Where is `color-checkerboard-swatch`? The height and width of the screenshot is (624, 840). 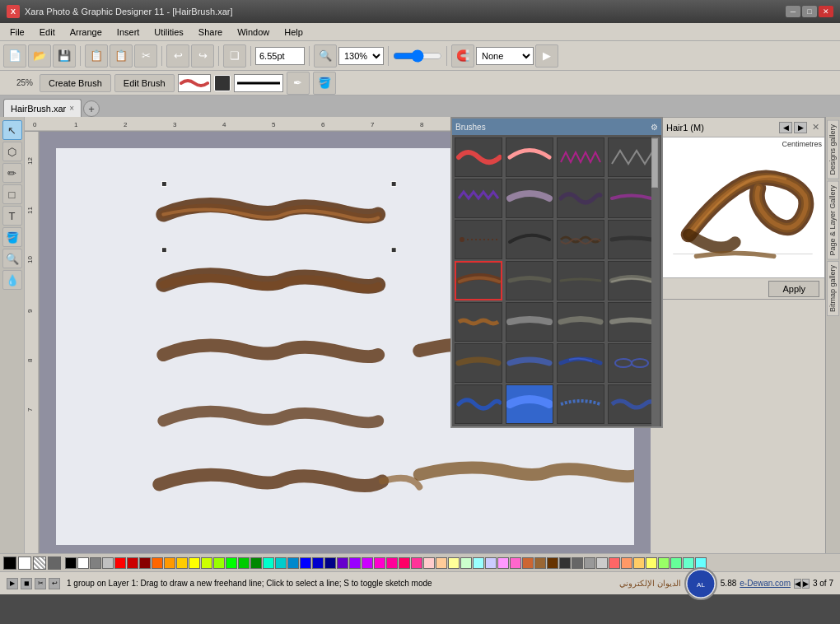 color-checkerboard-swatch is located at coordinates (40, 563).